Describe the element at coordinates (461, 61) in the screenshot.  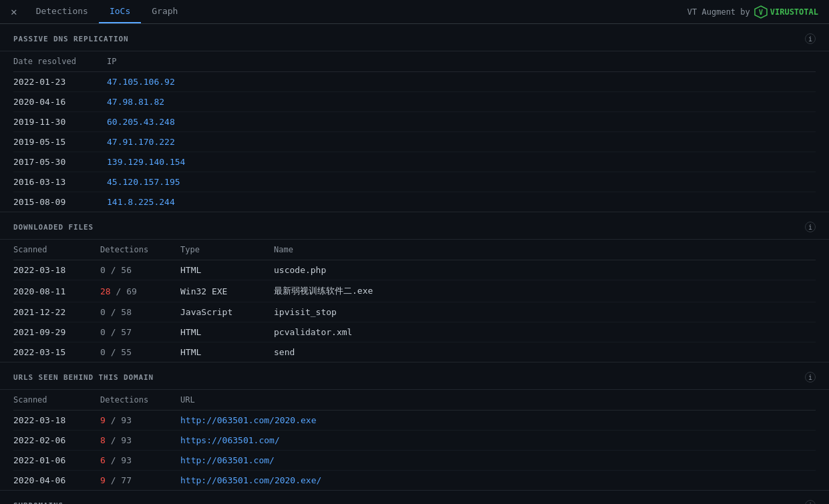
I see `col-header-ip: IP` at that location.